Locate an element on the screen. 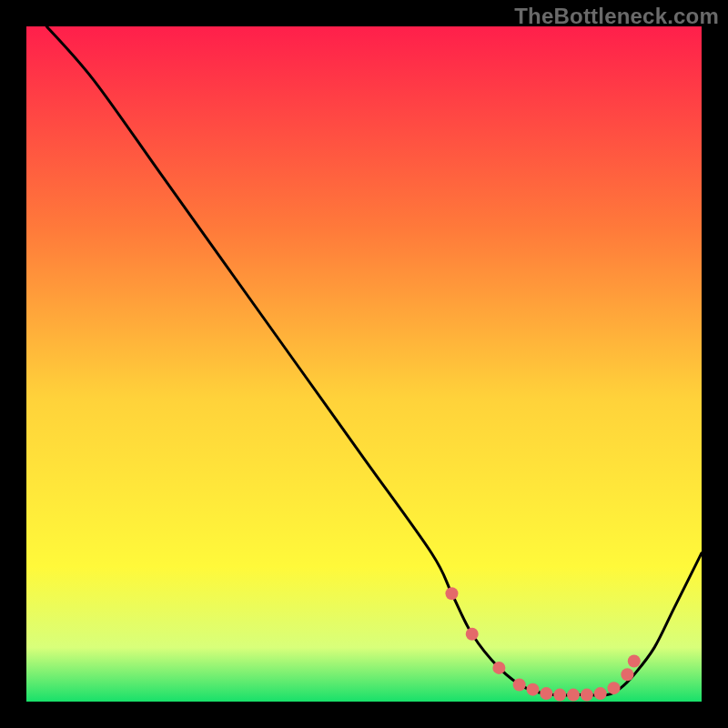 This screenshot has height=728, width=728. watermark-text: TheBottleneck.com is located at coordinates (617, 16).